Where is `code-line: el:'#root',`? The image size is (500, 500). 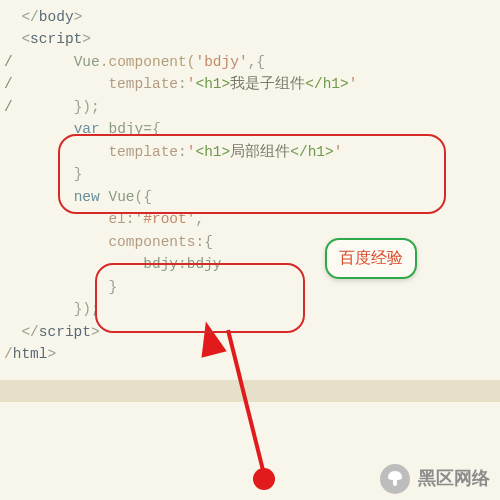 code-line: el:'#root', is located at coordinates (250, 219).